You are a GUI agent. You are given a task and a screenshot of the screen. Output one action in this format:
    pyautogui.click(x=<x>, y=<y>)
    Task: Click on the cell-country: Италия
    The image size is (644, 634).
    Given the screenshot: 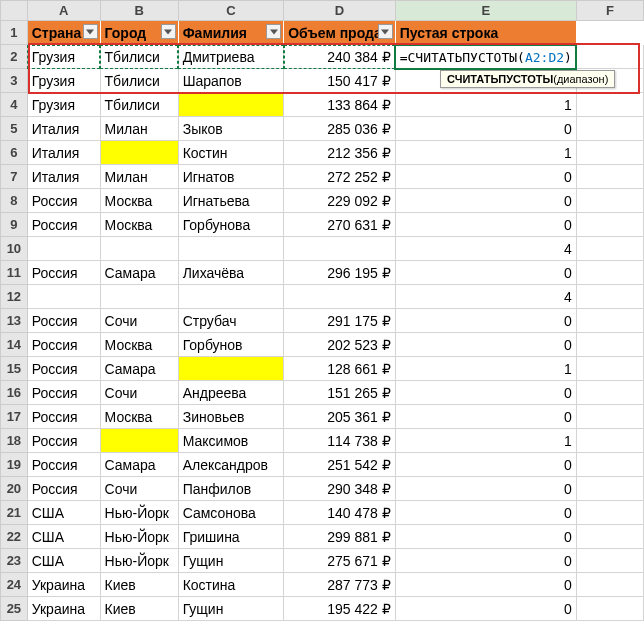 What is the action you would take?
    pyautogui.click(x=64, y=129)
    